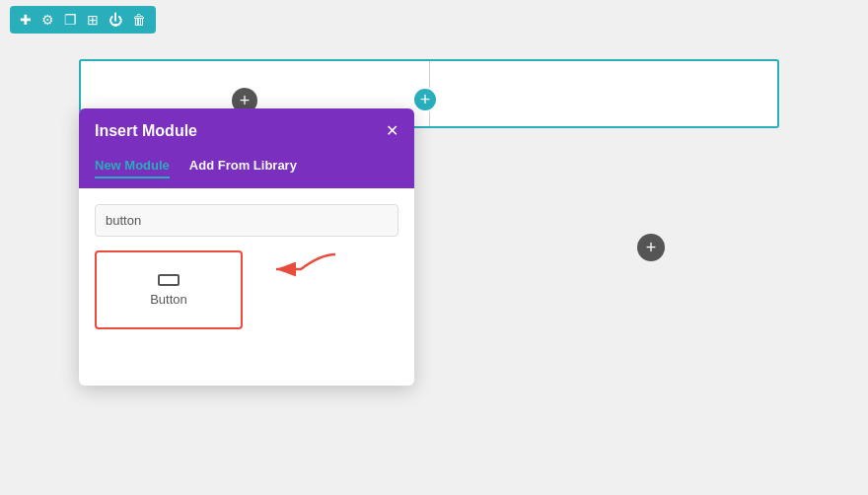 The image size is (868, 495). What do you see at coordinates (243, 166) in the screenshot?
I see `tab-add-from-library: Add From Library` at bounding box center [243, 166].